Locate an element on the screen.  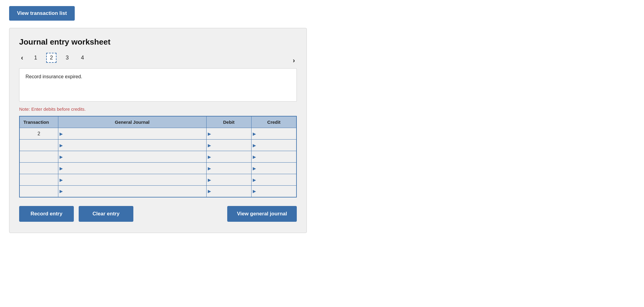
note-text: Note: Enter debits before credits. is located at coordinates (158, 109).